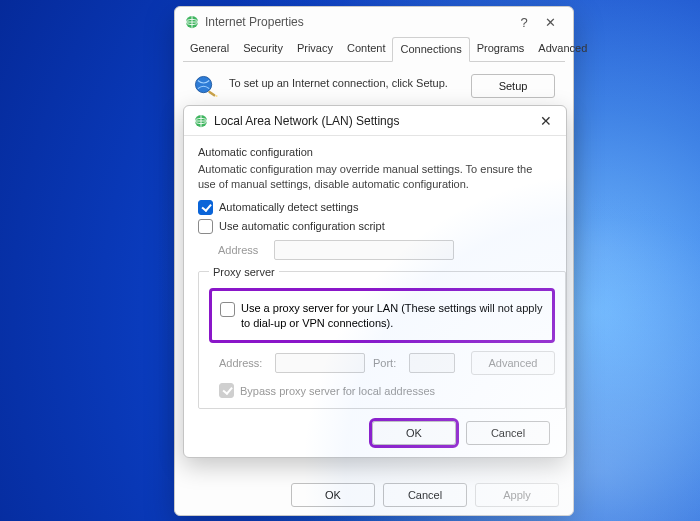  I want to click on tab-connections: Connections, so click(430, 50).